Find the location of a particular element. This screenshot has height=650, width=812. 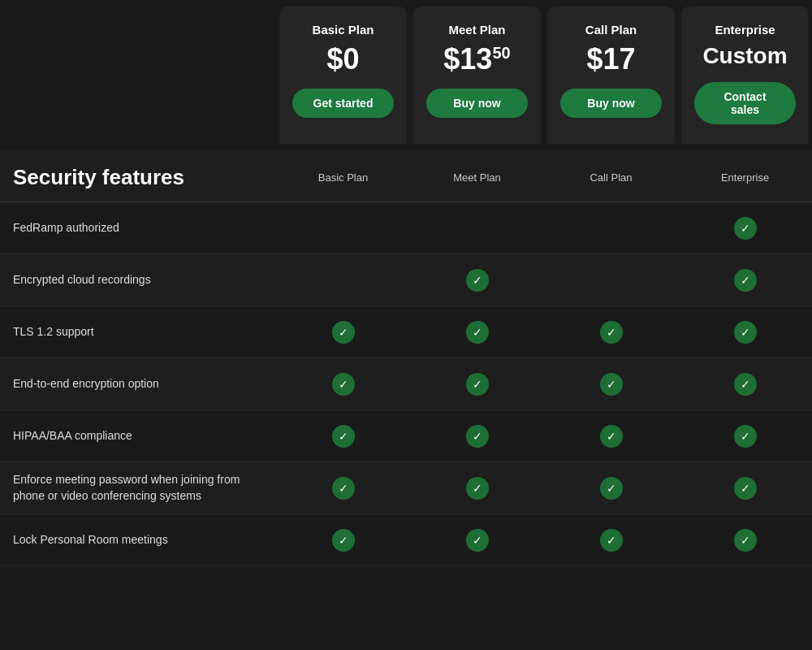

plan-card-enterprise: Enterprise Custom Contact sales is located at coordinates (745, 75).